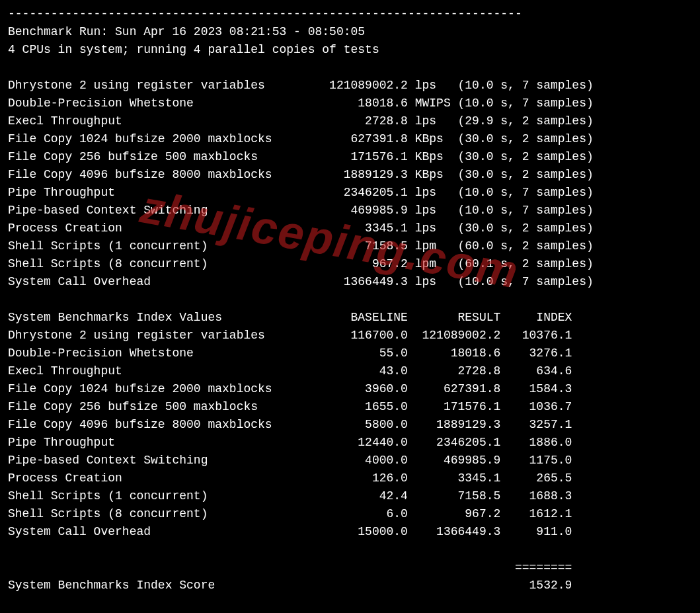 The image size is (700, 613). What do you see at coordinates (290, 577) in the screenshot?
I see `score-block: ======== System Benchmarks Index Score 1…` at bounding box center [290, 577].